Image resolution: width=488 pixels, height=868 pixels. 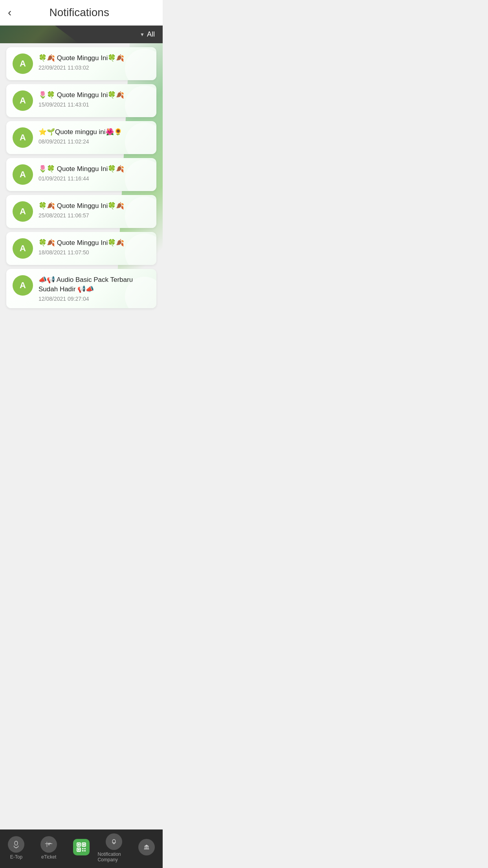 What do you see at coordinates (81, 248) in the screenshot?
I see `notification-card: A 🍀🍂 Quote Minggu Ini🍀🍂 18/08/2021 11:07…` at bounding box center [81, 248].